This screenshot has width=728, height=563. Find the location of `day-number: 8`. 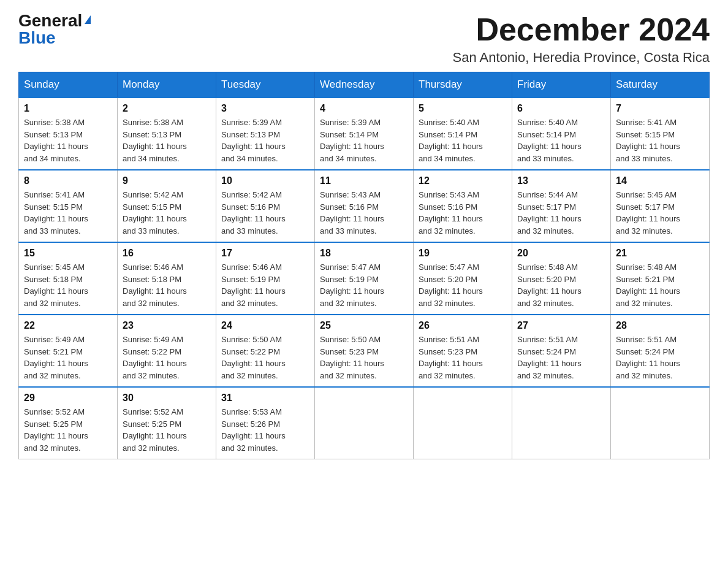

day-number: 8 is located at coordinates (68, 181).